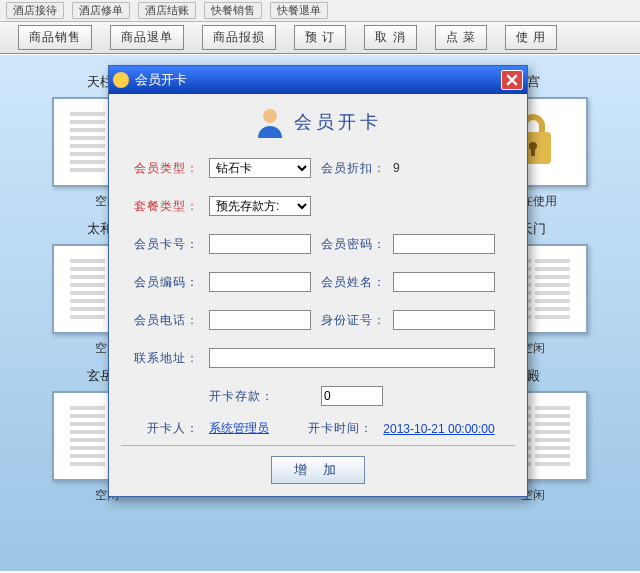  I want to click on opener-row: 开卡人： 系统管理员 开卡时间： 2013-10-21 00:00:00, so click(318, 426).